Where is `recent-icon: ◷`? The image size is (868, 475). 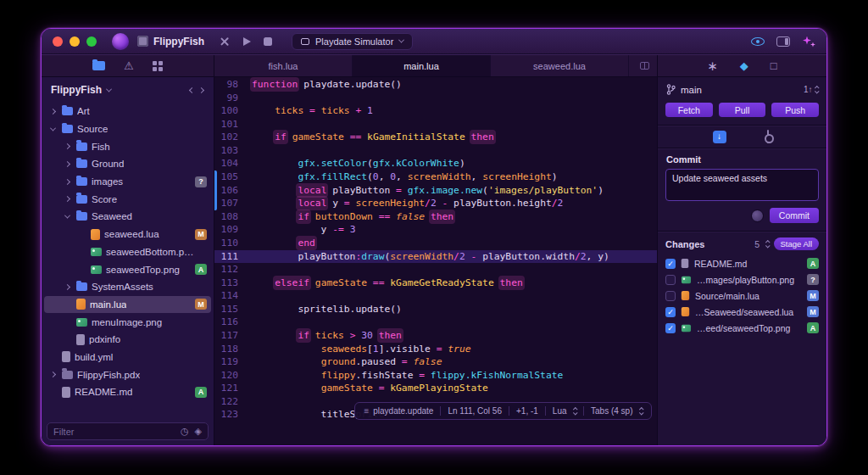 recent-icon: ◷ is located at coordinates (185, 431).